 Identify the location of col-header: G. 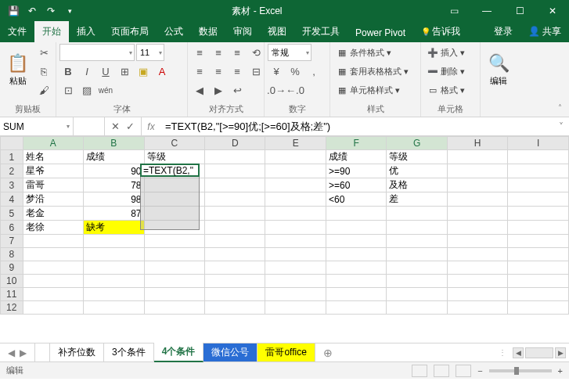
(416, 144).